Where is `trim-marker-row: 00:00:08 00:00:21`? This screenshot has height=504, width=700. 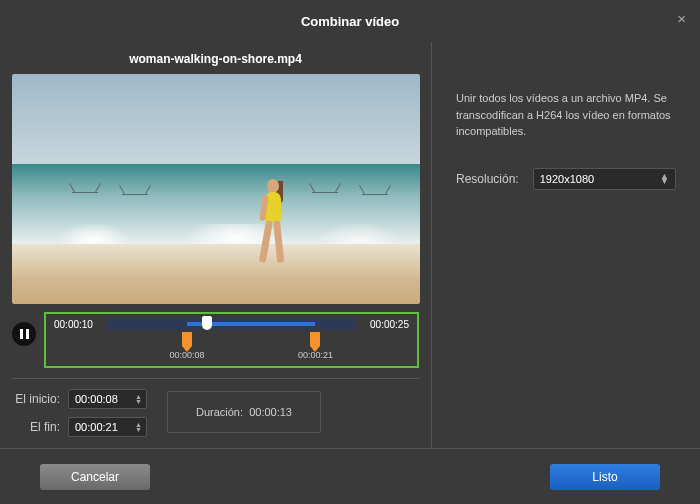
trim-marker-row: 00:00:08 00:00:21 is located at coordinates (232, 346).